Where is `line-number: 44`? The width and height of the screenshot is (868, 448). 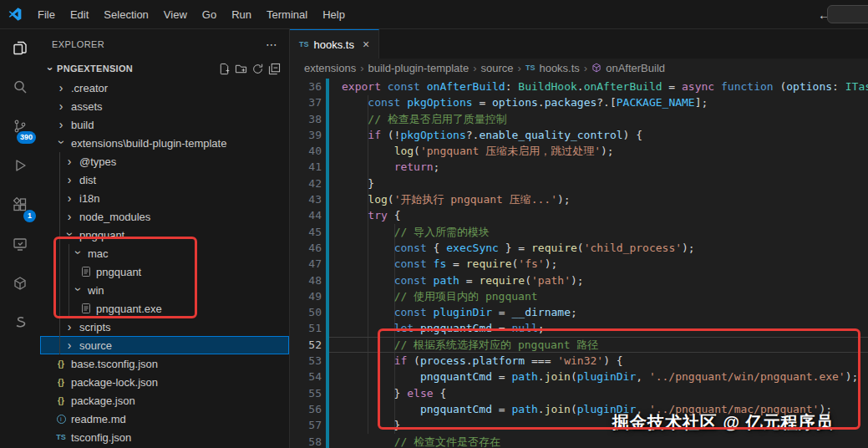 line-number: 44 is located at coordinates (306, 216).